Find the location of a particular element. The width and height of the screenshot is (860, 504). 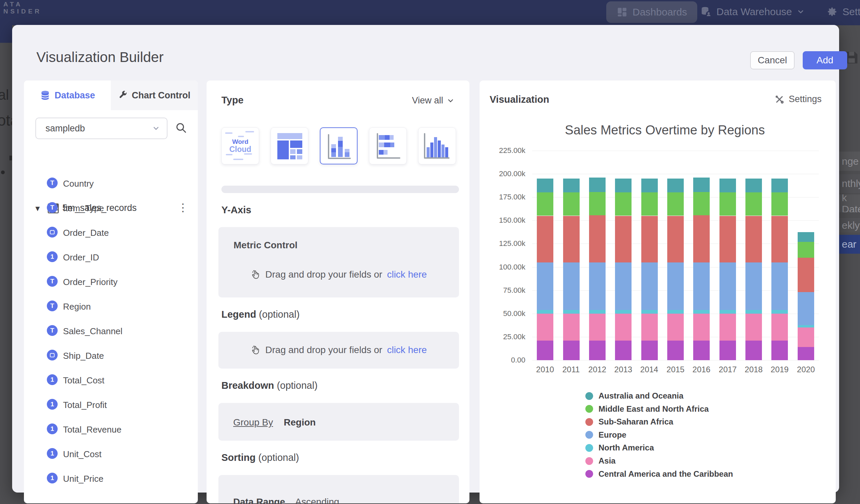

legend-dropzone: Drag and drop your fields or click here is located at coordinates (339, 350).